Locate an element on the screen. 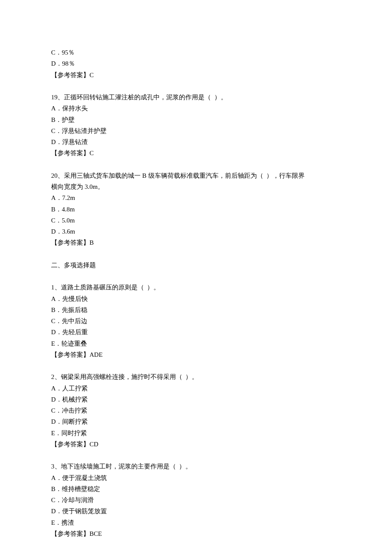 This screenshot has width=392, height=555. mq2-option-a: A．人工拧紧 is located at coordinates (196, 388).